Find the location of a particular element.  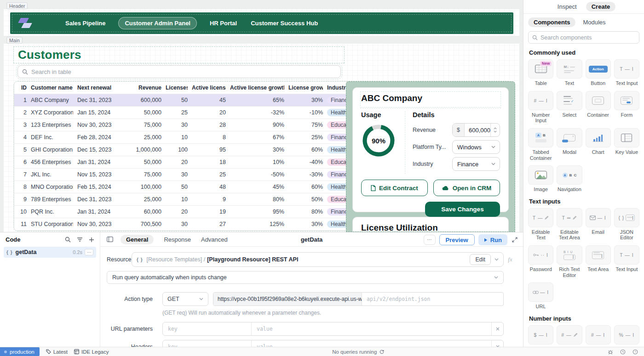

query-item-menu-button: ··· is located at coordinates (89, 252).